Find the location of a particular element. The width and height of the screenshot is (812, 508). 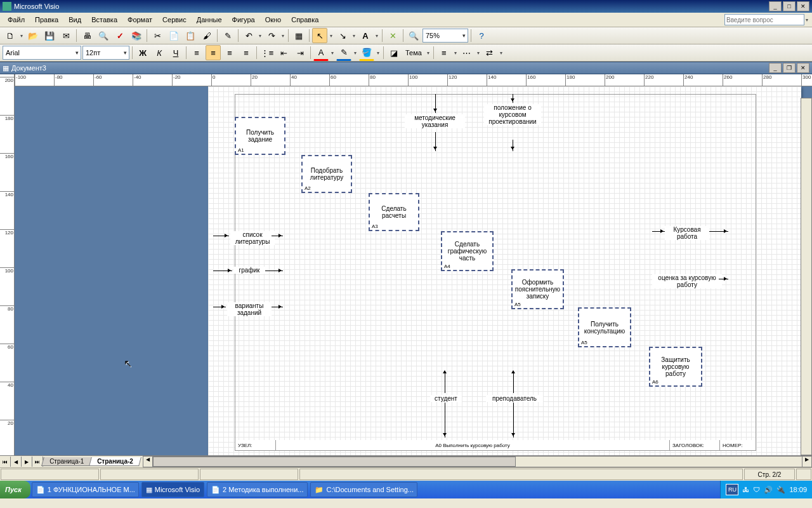

arrow-variants-out is located at coordinates (277, 307).